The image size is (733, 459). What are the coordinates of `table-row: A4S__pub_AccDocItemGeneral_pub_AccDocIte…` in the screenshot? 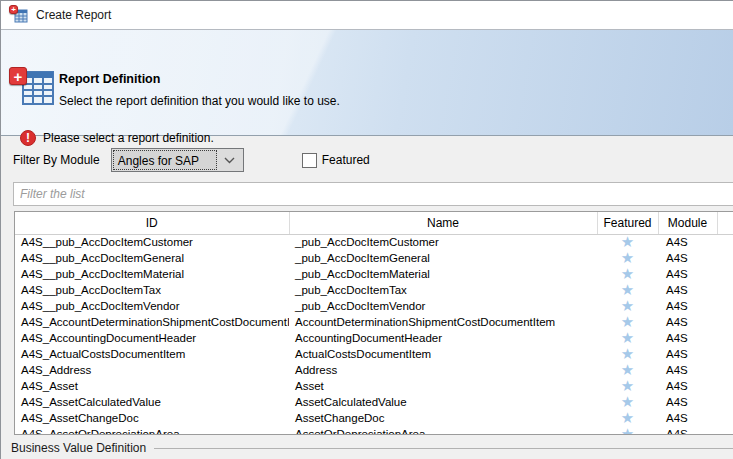 It's located at (374, 258).